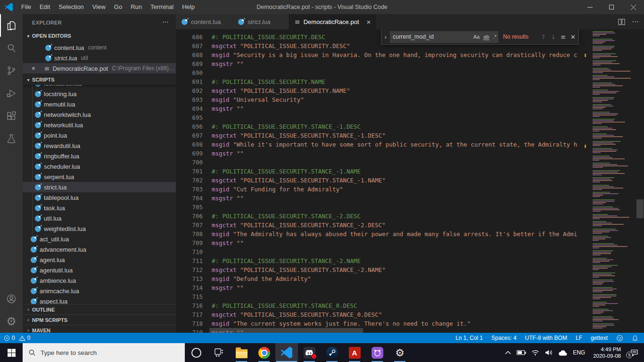 The height and width of the screenshot is (362, 644). What do you see at coordinates (553, 37) in the screenshot?
I see `find-next-icon: ↓` at bounding box center [553, 37].